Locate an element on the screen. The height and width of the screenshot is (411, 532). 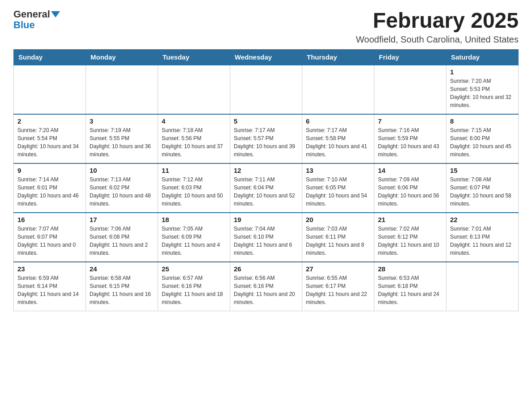
calendar-week-row: 9Sunrise: 7:14 AMSunset: 6:01 PMDaylight… is located at coordinates (266, 188).